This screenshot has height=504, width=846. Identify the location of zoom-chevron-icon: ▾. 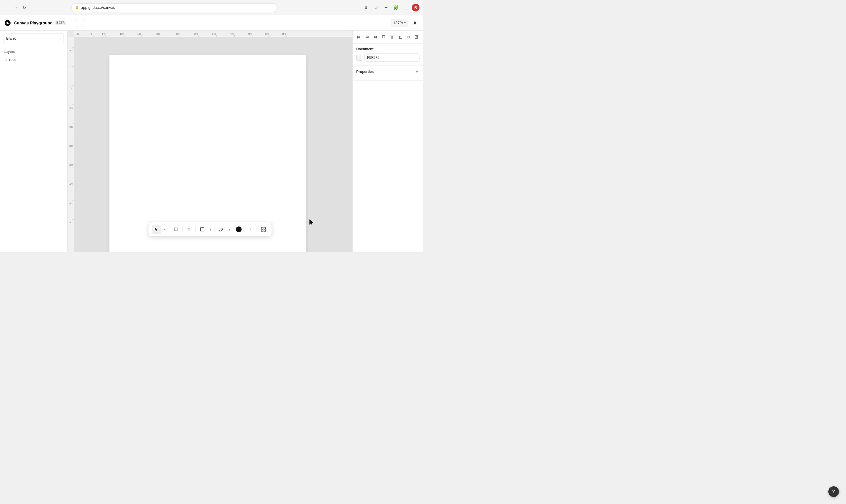
(405, 23).